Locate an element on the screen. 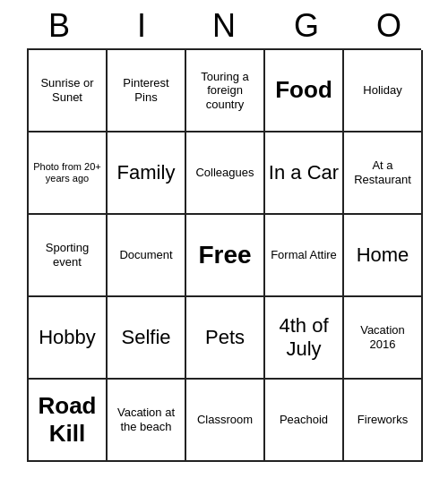 Image resolution: width=448 pixels, height=487 pixels. bingo-cell-24: Fireworks is located at coordinates (383, 421).